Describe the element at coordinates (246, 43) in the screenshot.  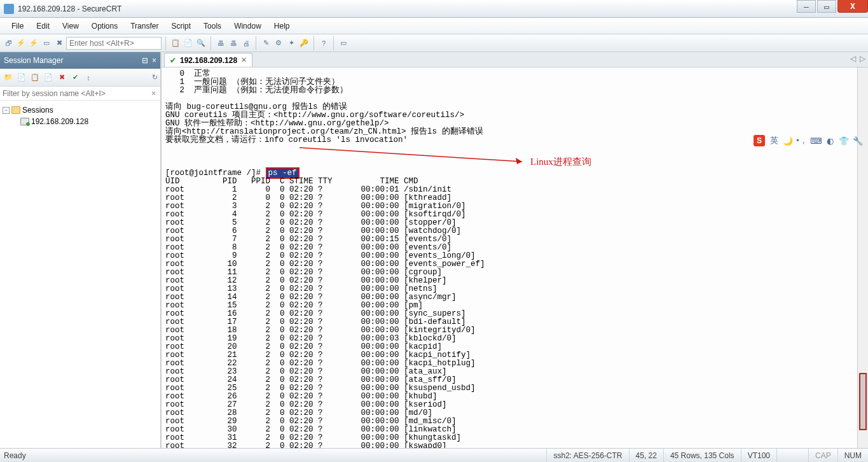
I see `printer-icon: 🖨` at that location.